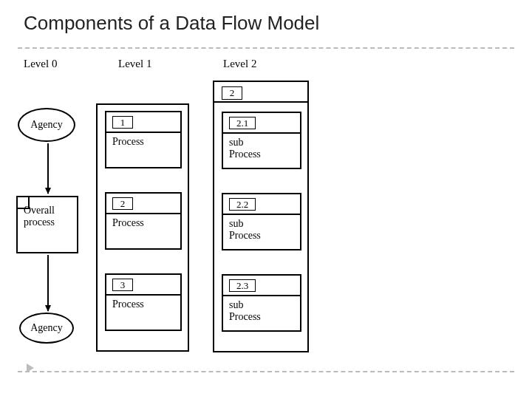 This screenshot has width=532, height=399. What do you see at coordinates (266, 48) in the screenshot?
I see `divider-top` at bounding box center [266, 48].